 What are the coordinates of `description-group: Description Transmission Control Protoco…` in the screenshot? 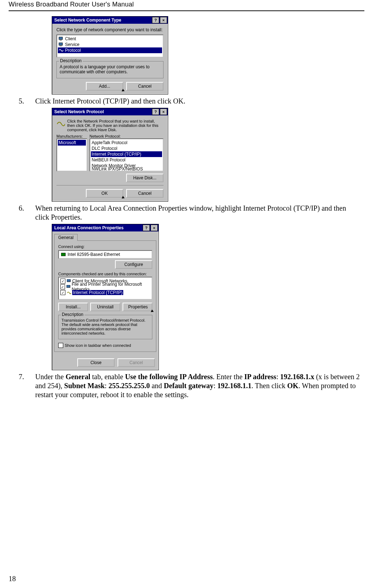 It's located at (105, 327).